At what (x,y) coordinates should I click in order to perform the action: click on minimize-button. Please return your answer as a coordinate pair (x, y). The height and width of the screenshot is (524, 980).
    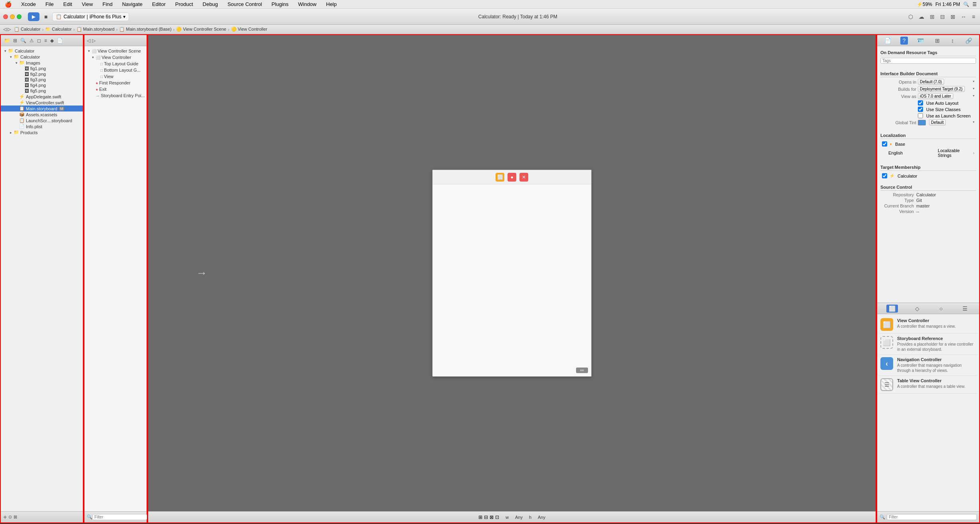
    Looking at the image, I should click on (12, 17).